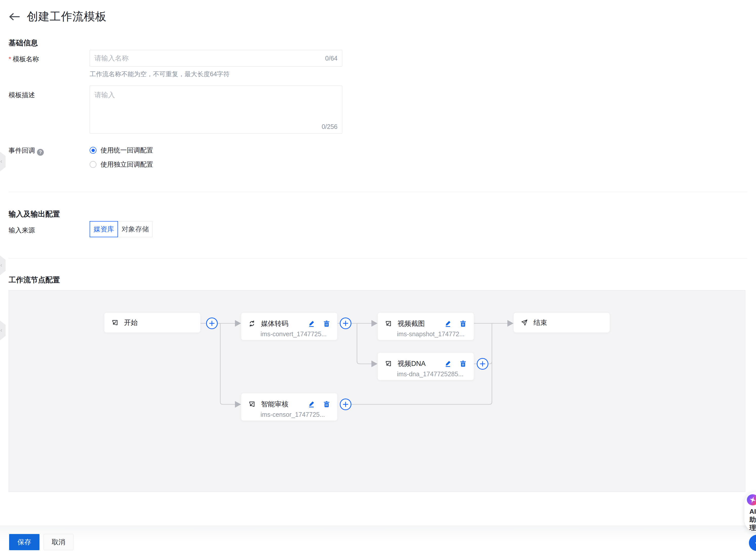 This screenshot has width=756, height=554. What do you see at coordinates (289, 407) in the screenshot?
I see `node-censor: 智能审核 ims-censor_1747725...` at bounding box center [289, 407].